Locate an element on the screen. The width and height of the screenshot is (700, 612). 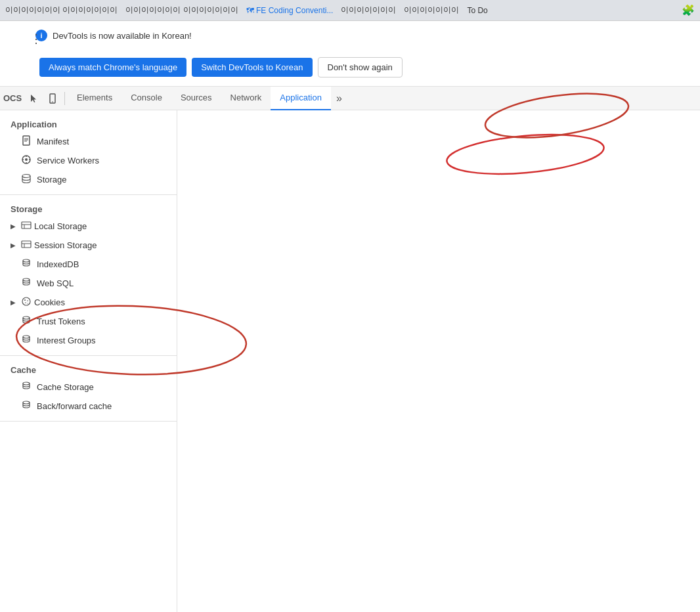
notification-message: DevTools is now available in Korean! is located at coordinates (122, 35).